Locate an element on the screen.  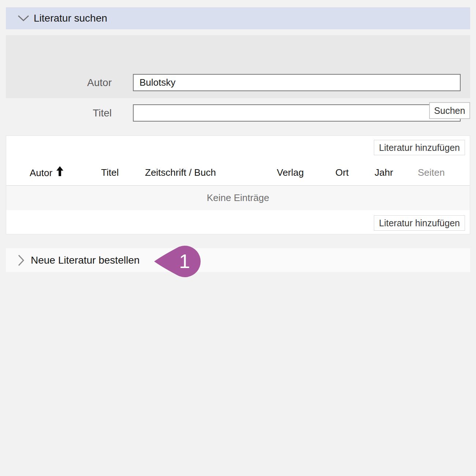
section-header-literatur-suchen: Literatur suchen is located at coordinates (238, 18).